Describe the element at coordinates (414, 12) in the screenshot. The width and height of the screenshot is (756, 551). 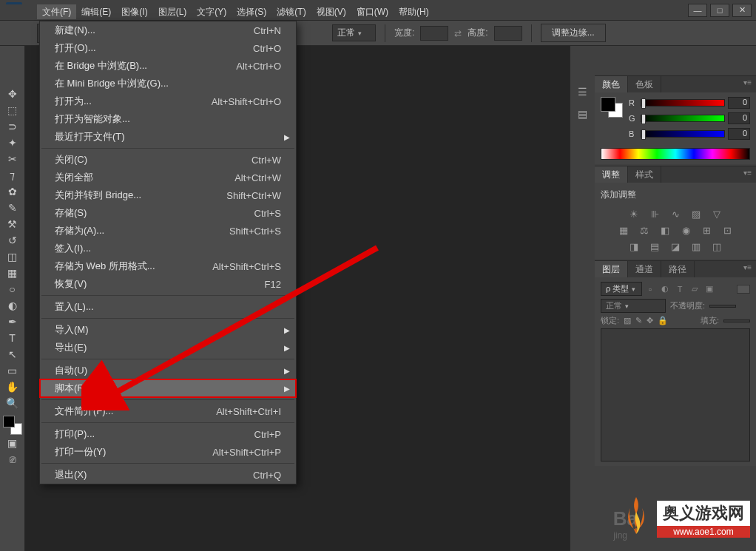
I see `menu-9: 帮助(H)` at that location.